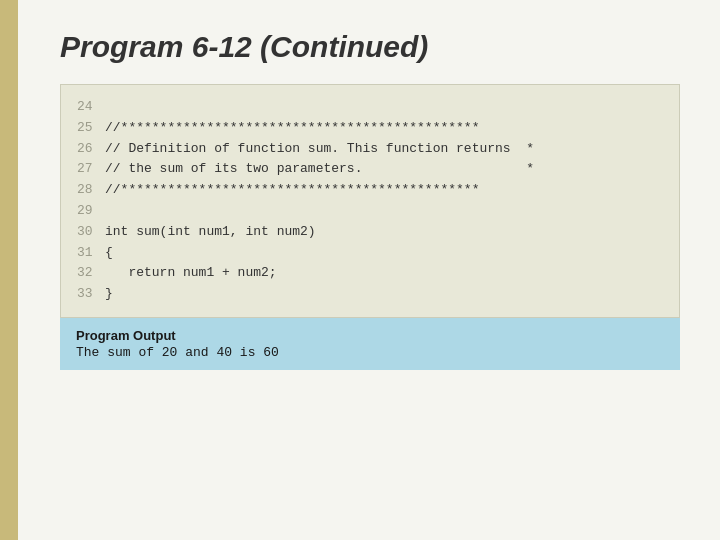  I want to click on output-label: Program Output, so click(370, 336).